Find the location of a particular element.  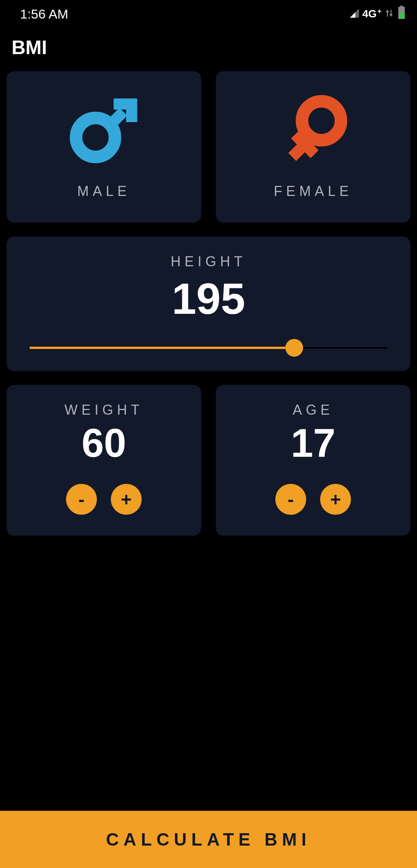

slider-fill is located at coordinates (162, 348).